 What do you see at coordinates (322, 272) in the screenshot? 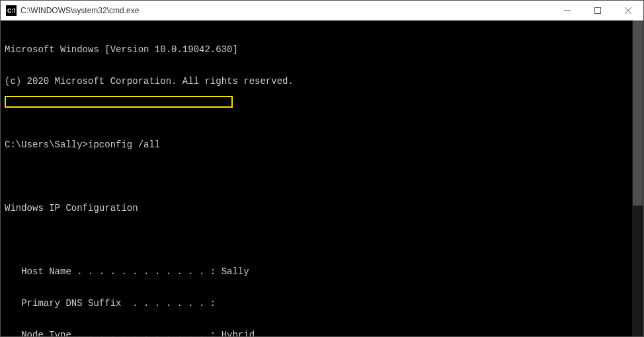
I see `host-name-line: Host Name . . . . . . . . . . . . : Sall…` at bounding box center [322, 272].